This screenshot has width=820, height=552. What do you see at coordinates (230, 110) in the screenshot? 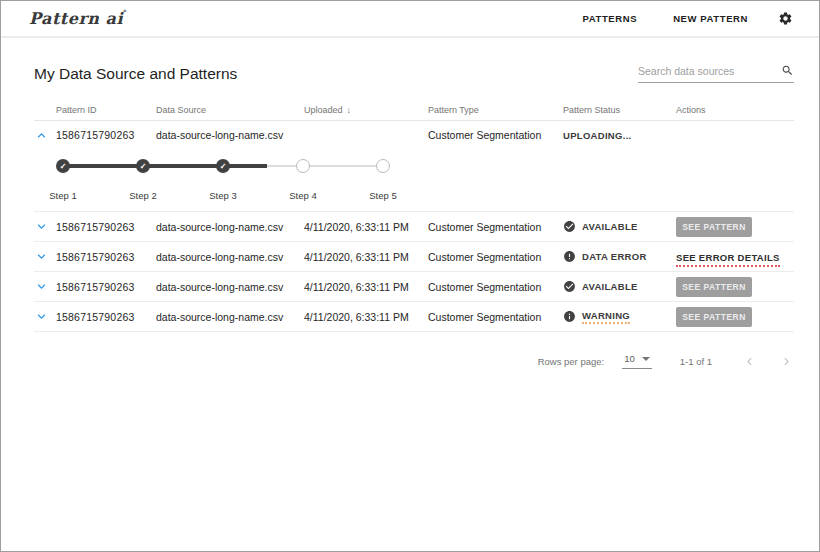
I see `col-data-source: Data Source` at bounding box center [230, 110].